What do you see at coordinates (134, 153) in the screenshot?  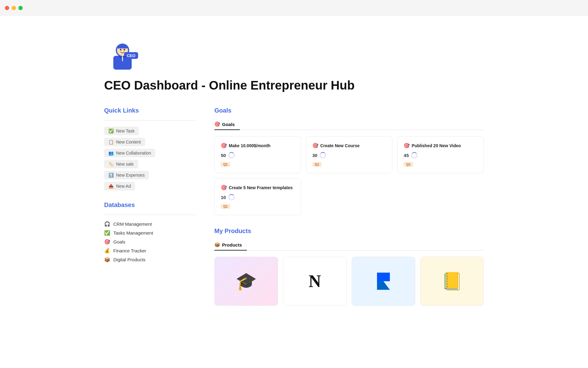 I see `quick-link-label: New Collaboration` at bounding box center [134, 153].